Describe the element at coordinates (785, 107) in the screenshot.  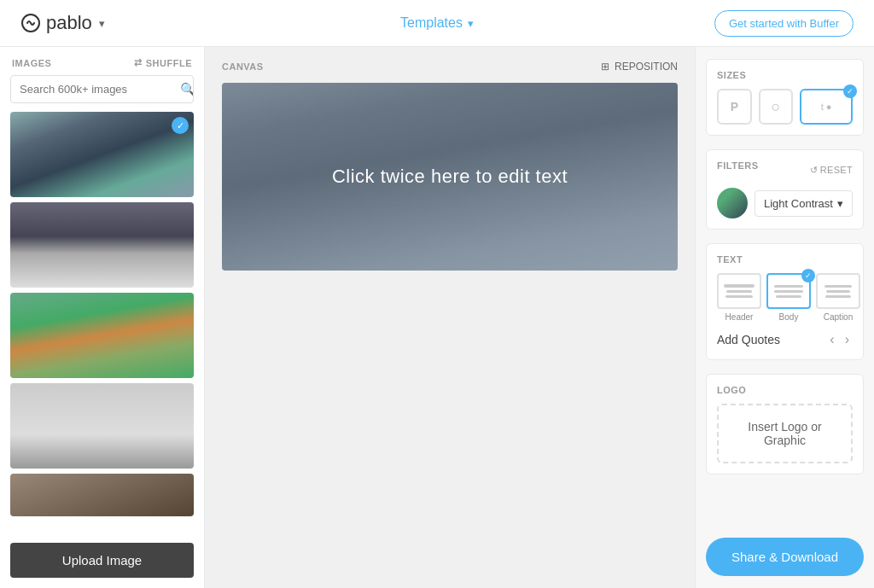
I see `sizes-row: P ○ ✓ t ●` at that location.